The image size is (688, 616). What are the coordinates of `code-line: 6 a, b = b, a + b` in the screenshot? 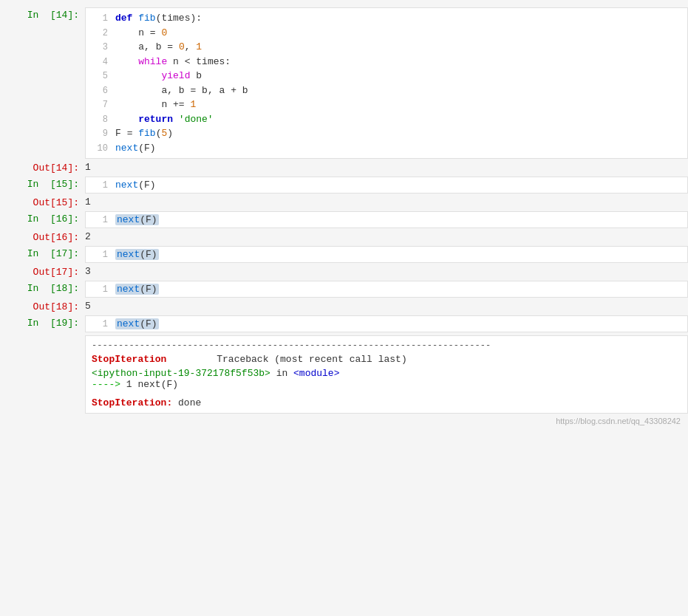 It's located at (386, 91).